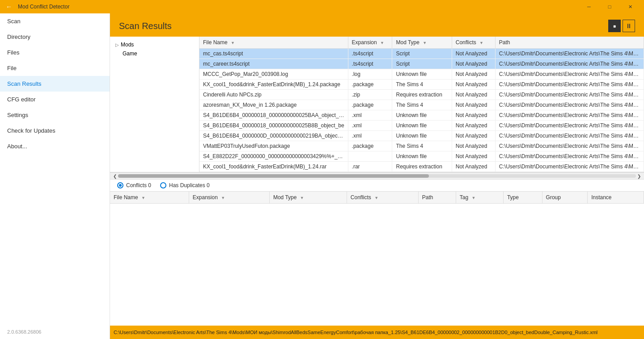 This screenshot has height=339, width=644. What do you see at coordinates (163, 185) in the screenshot?
I see `duplicates-radio-circle` at bounding box center [163, 185].